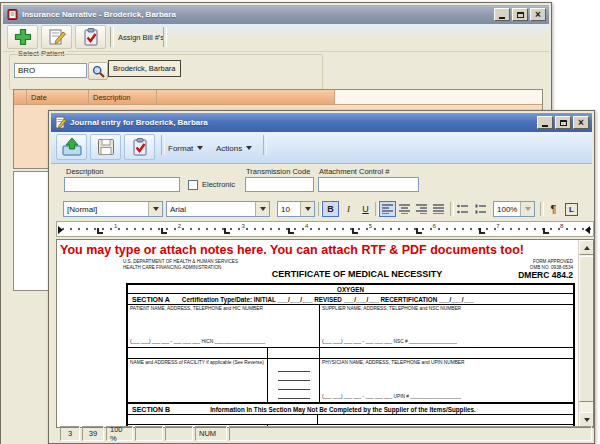  Describe the element at coordinates (106, 147) in the screenshot. I see `save-button` at that location.